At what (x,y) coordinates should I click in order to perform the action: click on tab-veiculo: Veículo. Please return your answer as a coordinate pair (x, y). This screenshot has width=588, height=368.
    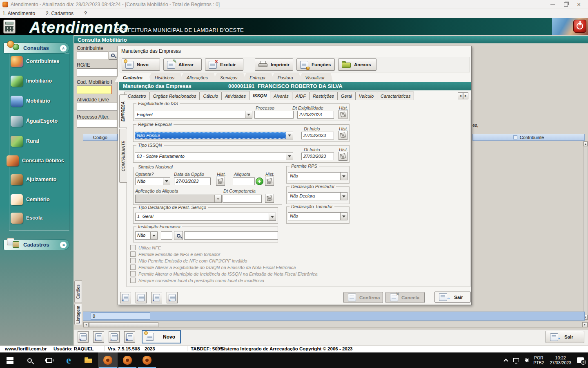
    Looking at the image, I should click on (366, 96).